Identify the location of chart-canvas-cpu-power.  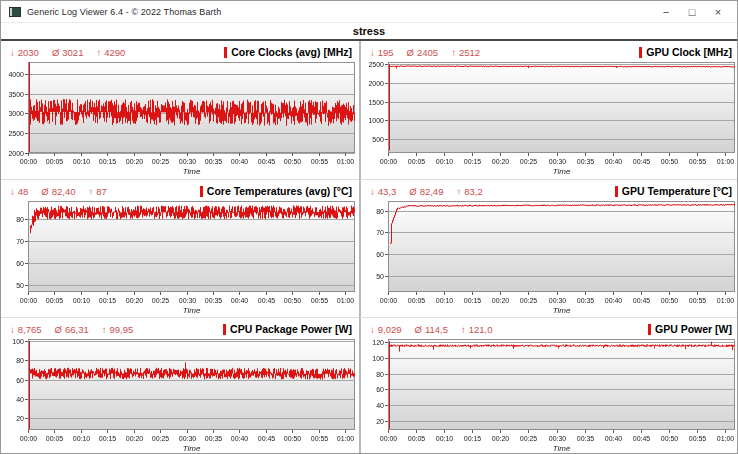
(180, 396).